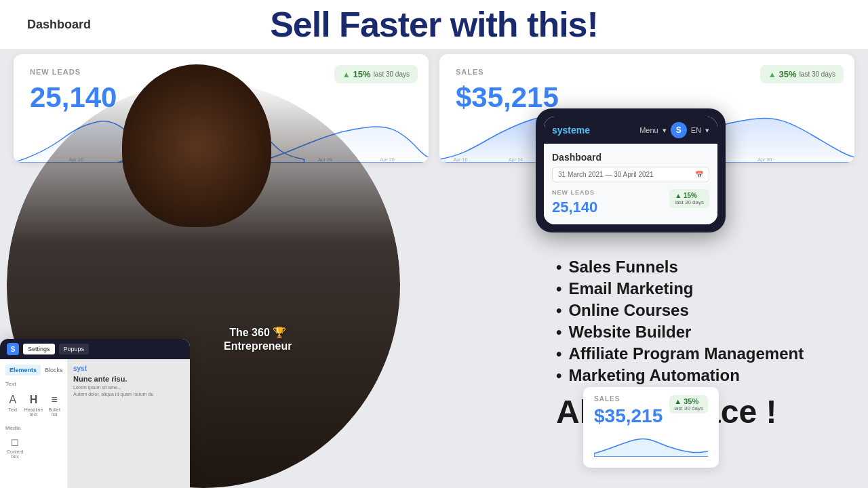 The image size is (868, 488). What do you see at coordinates (575, 192) in the screenshot?
I see `mobile-metric-label: NEW LEADS` at bounding box center [575, 192].